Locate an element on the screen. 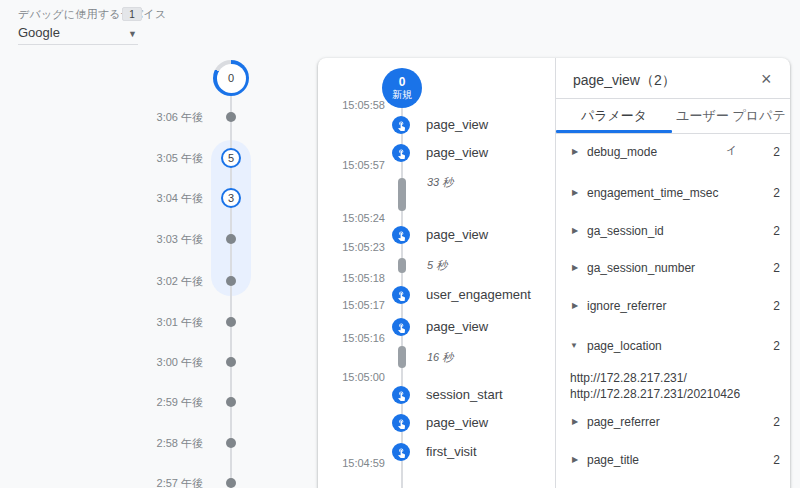 The height and width of the screenshot is (488, 800). new-events-count: 0 is located at coordinates (402, 82).